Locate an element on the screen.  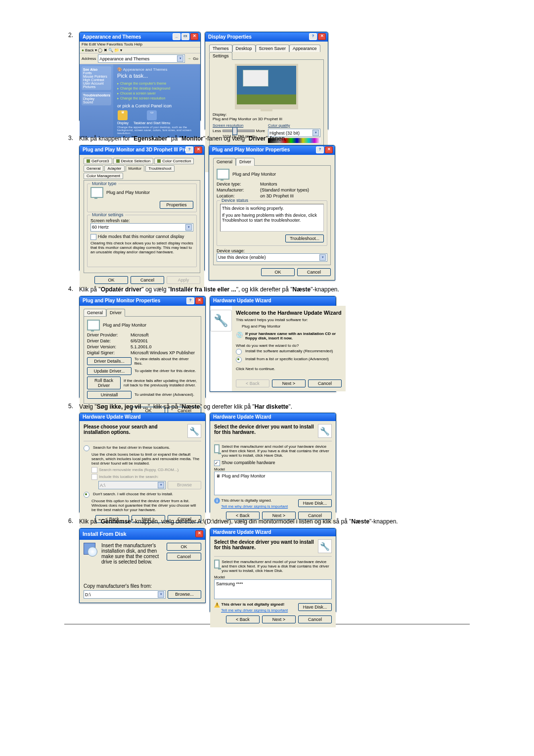
model-listbox: Samsung **** is located at coordinates (273, 589).